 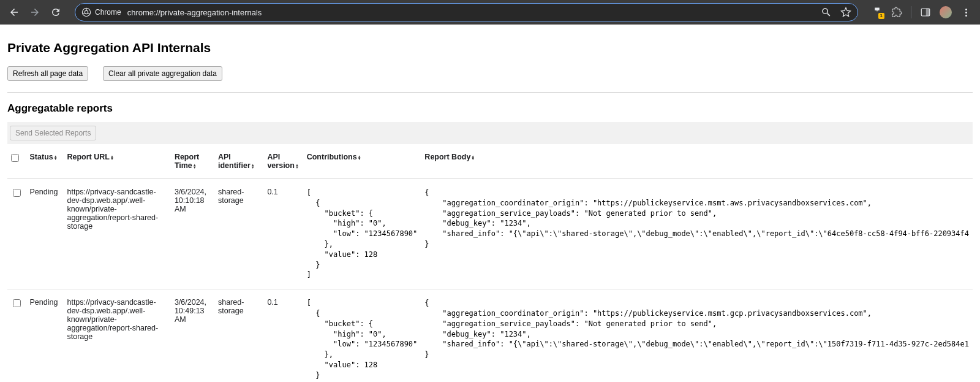 I want to click on section-toolbar: Send Selected Reports, so click(x=490, y=133).